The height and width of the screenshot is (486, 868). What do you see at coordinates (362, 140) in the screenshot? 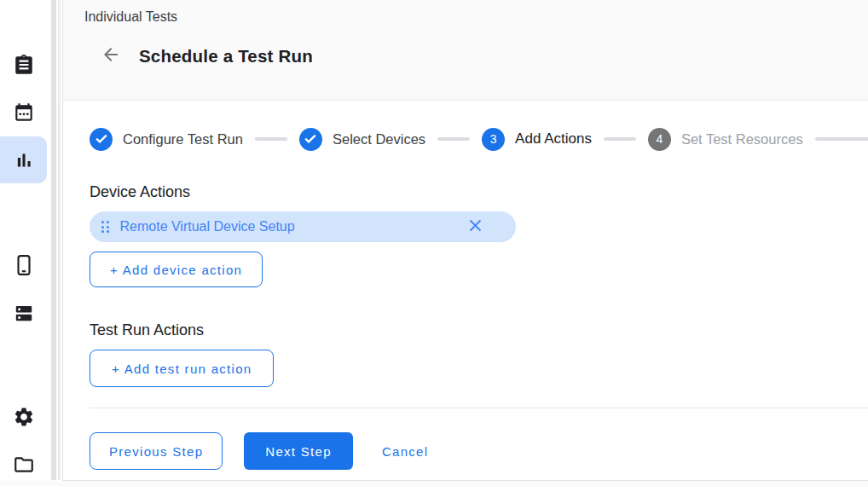
I see `step-select-devices: Select Devices` at bounding box center [362, 140].